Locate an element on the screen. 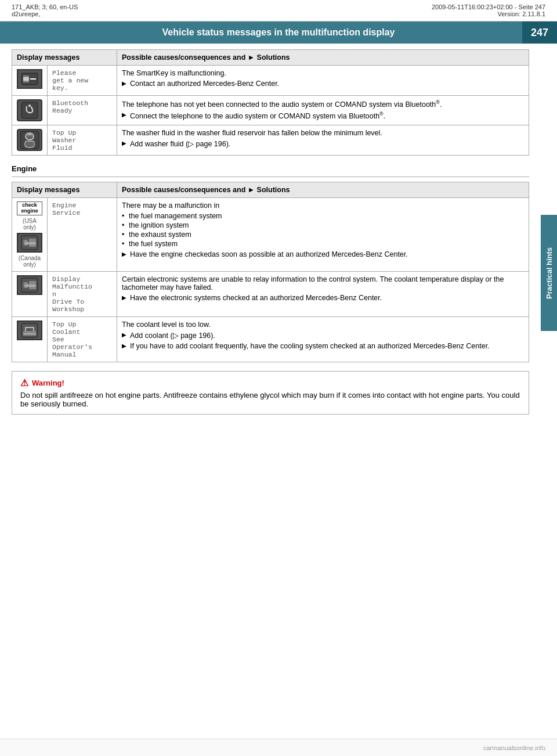  solution-intro: There may be a malfunction in is located at coordinates (323, 206).